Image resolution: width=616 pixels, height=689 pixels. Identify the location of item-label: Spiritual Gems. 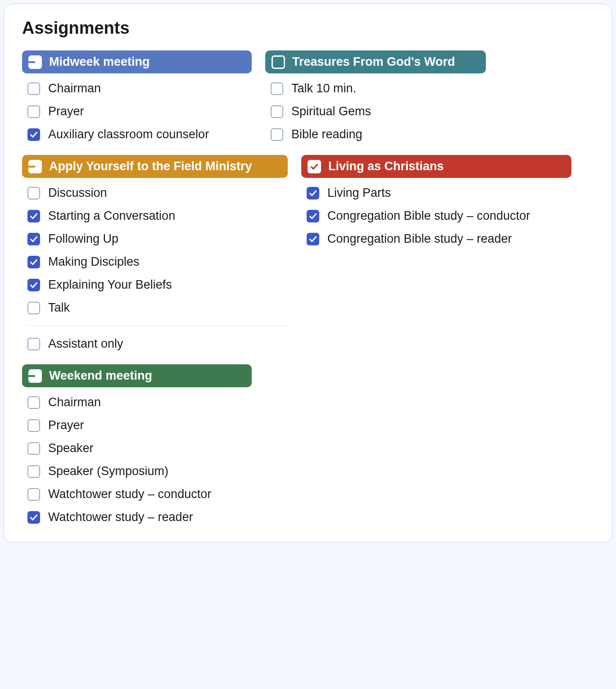
(331, 112).